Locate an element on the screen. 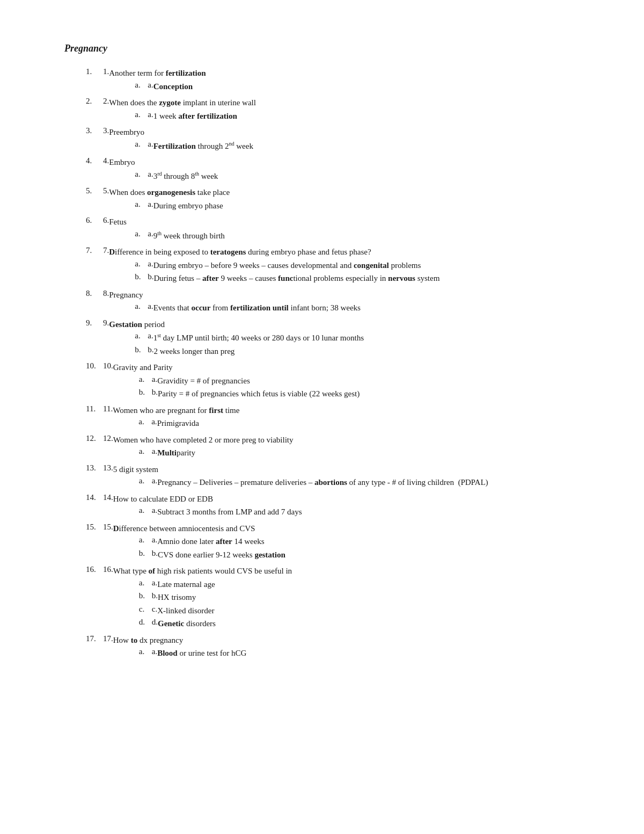 This screenshot has width=644, height=834. list-number: 17. is located at coordinates (108, 639).